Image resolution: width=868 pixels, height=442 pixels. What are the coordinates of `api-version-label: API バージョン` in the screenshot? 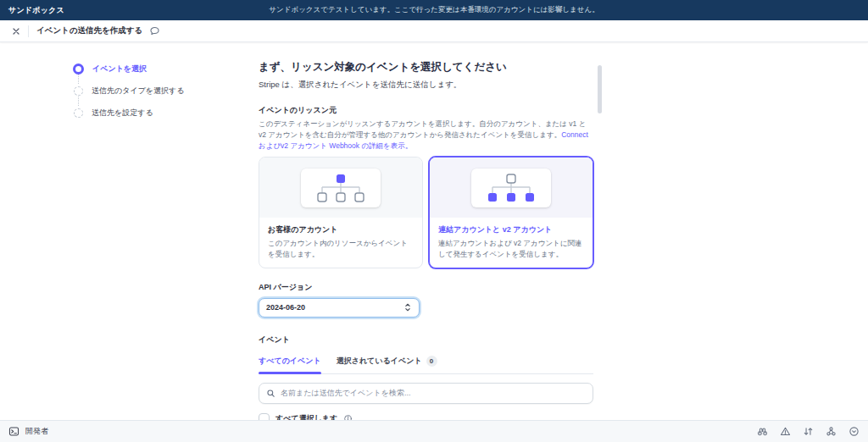 It's located at (426, 288).